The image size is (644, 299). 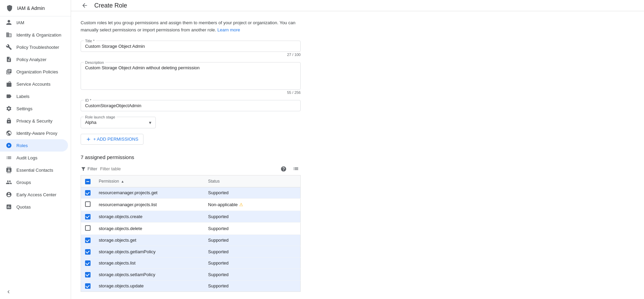 What do you see at coordinates (149, 205) in the screenshot?
I see `row-permission: resourcemanager.projects.list` at bounding box center [149, 205].